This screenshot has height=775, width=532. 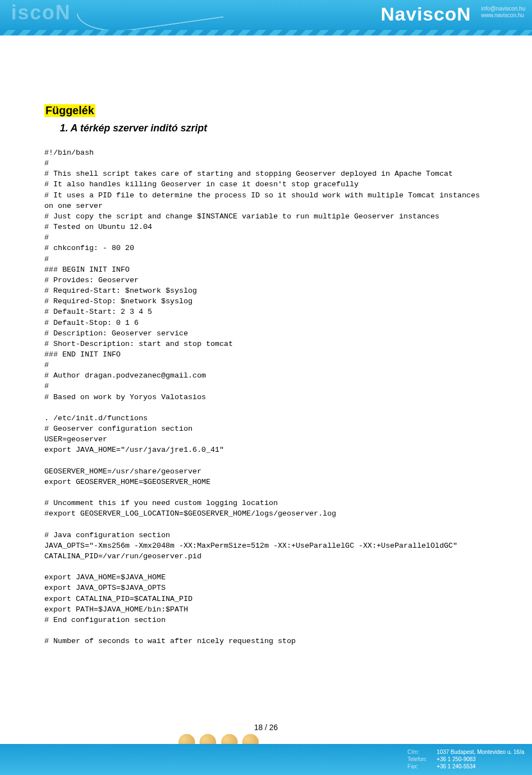 I want to click on brand-logo: NaviscoN, so click(x=426, y=14).